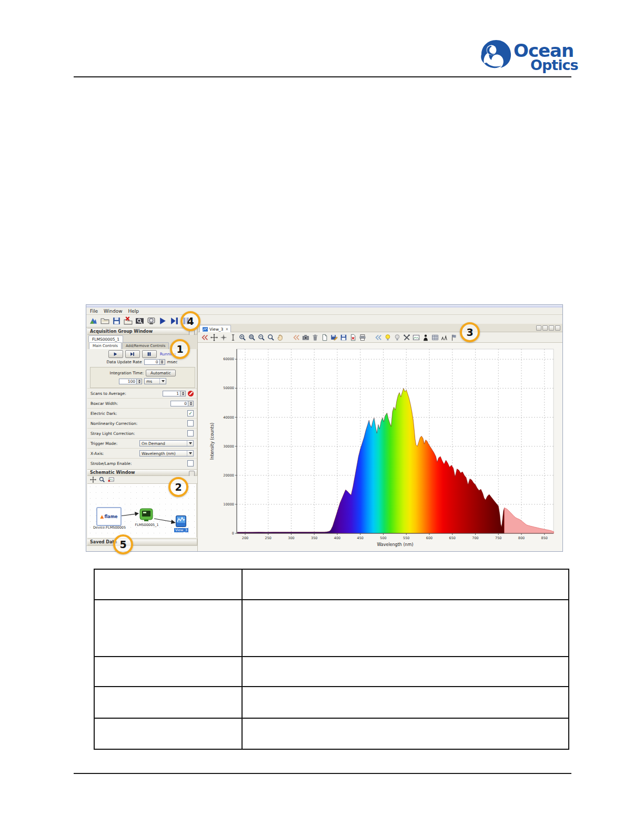  I want to click on camera-icon, so click(306, 337).